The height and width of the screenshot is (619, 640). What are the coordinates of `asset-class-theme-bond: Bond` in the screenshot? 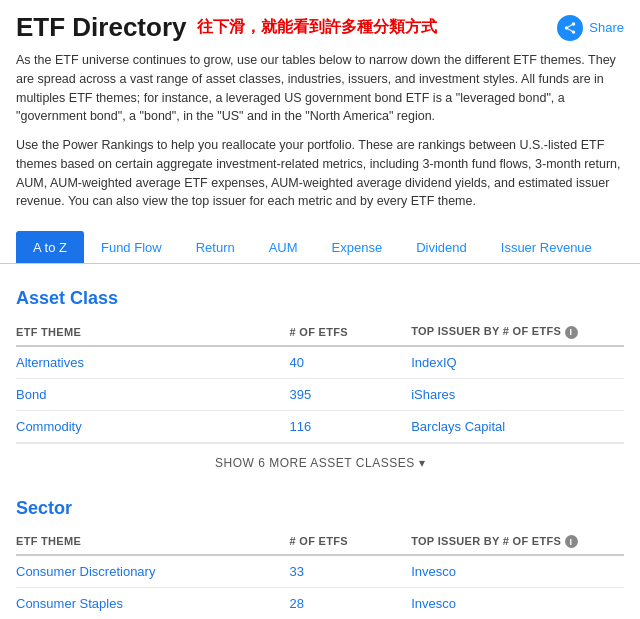 It's located at (153, 394).